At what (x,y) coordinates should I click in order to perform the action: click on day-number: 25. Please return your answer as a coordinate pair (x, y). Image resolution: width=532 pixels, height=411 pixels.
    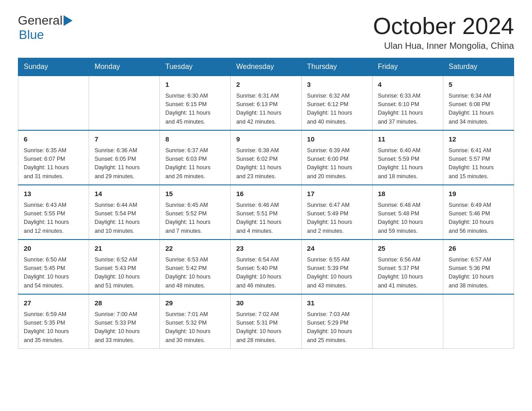
    Looking at the image, I should click on (408, 249).